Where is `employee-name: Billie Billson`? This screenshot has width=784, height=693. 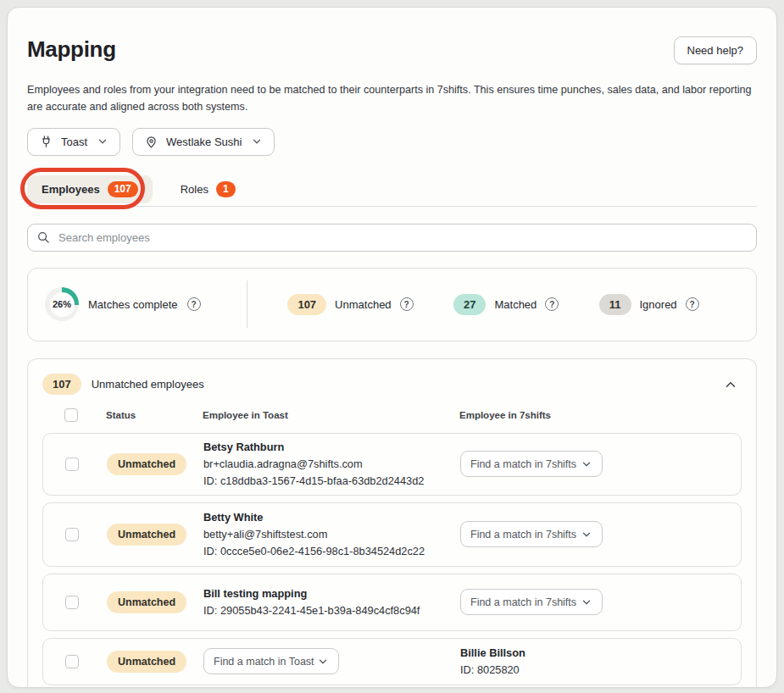 employee-name: Billie Billson is located at coordinates (600, 653).